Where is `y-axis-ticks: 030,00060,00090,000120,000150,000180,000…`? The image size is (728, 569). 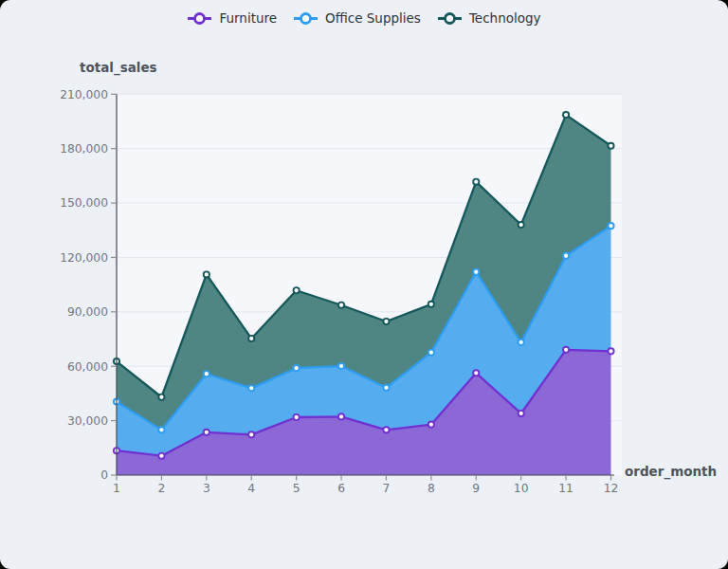
y-axis-ticks: 030,00060,00090,000120,000150,000180,000… is located at coordinates (88, 285).